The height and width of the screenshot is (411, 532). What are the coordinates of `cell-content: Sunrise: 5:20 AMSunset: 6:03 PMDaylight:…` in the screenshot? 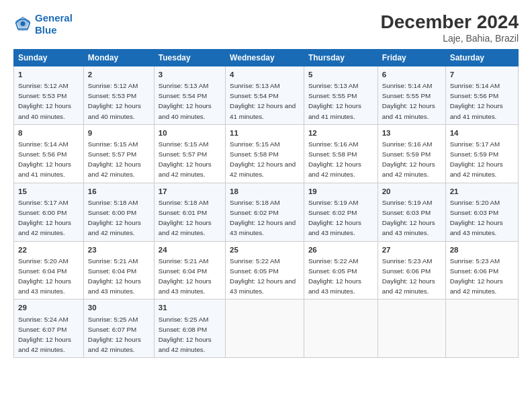 It's located at (477, 218).